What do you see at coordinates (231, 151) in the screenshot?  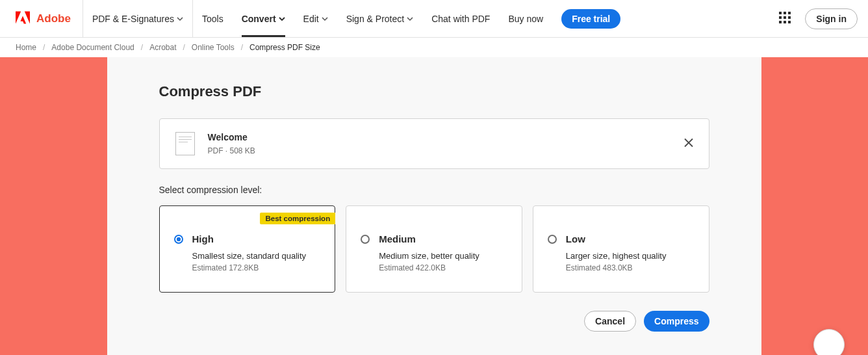 I see `file-meta: PDF · 508 KB` at bounding box center [231, 151].